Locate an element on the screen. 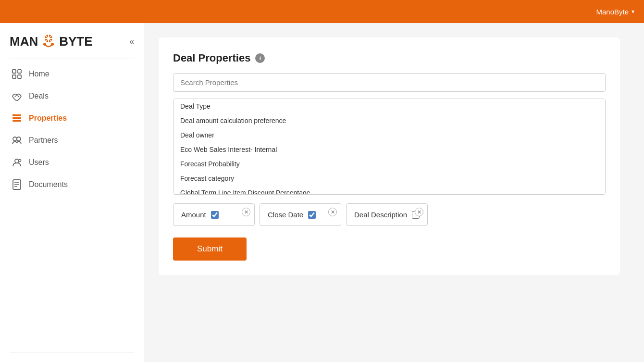 This screenshot has width=644, height=362. tag-close-date-checkbox is located at coordinates (312, 215).